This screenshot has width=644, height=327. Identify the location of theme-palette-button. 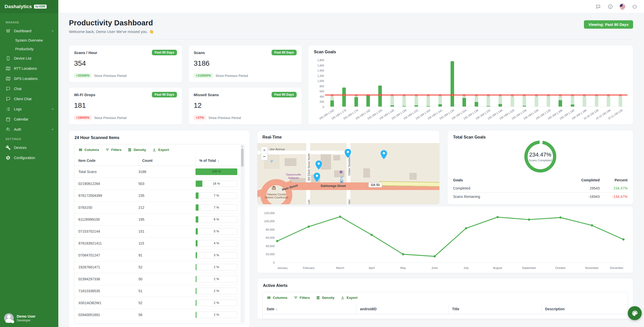
(635, 313).